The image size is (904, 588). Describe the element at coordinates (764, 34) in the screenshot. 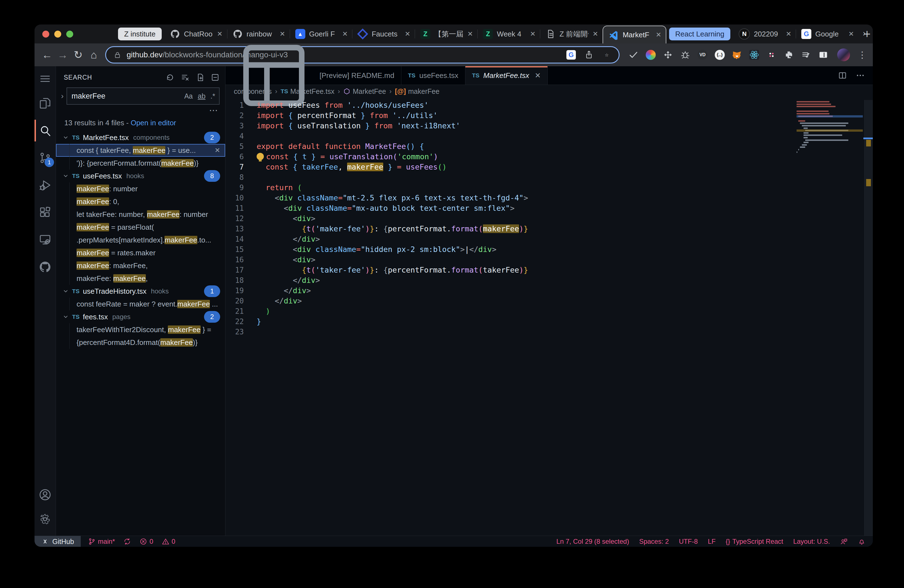

I see `browser-tab: N202209✕` at that location.